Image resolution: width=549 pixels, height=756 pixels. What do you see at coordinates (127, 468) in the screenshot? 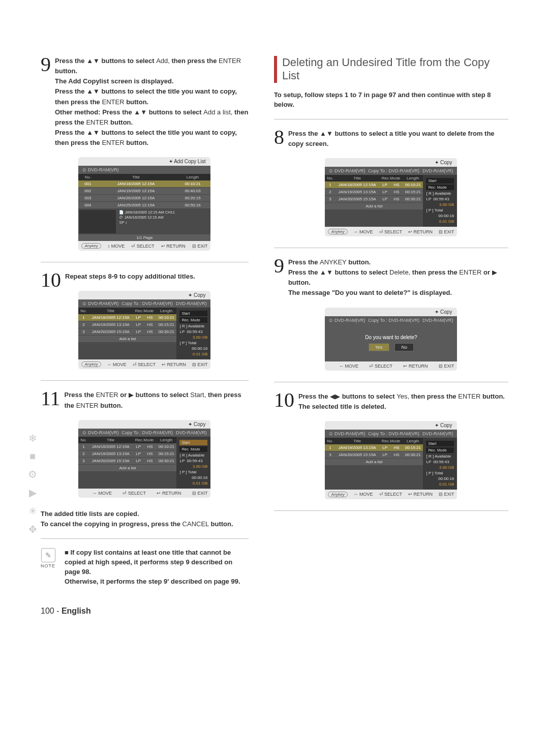
I see `add-a-list: Add a list` at bounding box center [127, 468].